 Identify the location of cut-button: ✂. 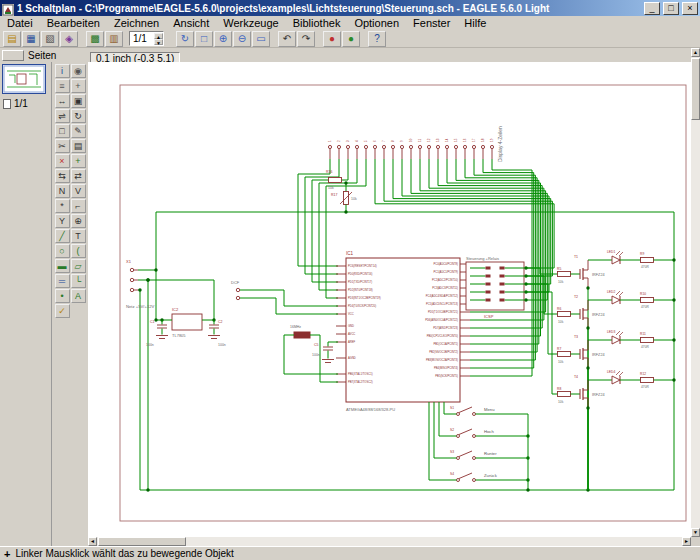
(62, 146).